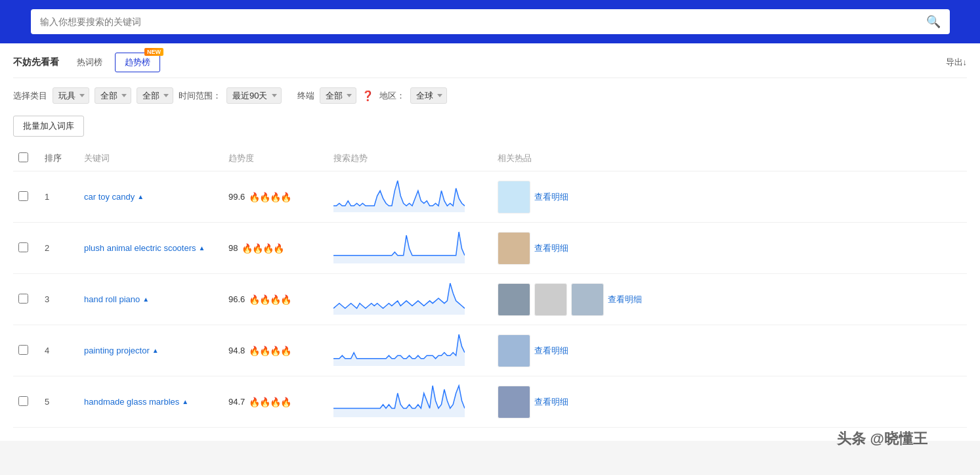 This screenshot has width=980, height=475. Describe the element at coordinates (49, 126) in the screenshot. I see `bulk-add-button: 批量加入词库` at that location.